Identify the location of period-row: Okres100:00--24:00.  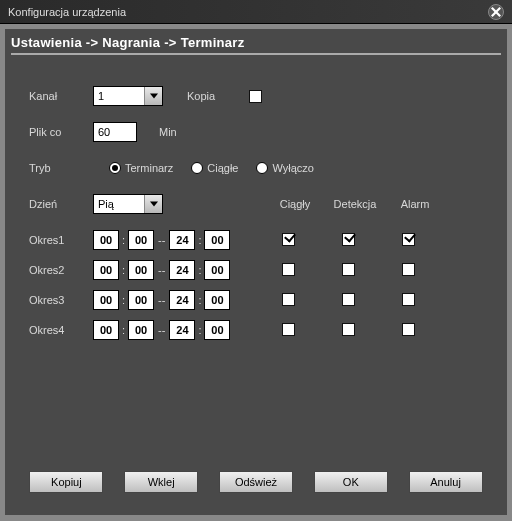
(258, 240).